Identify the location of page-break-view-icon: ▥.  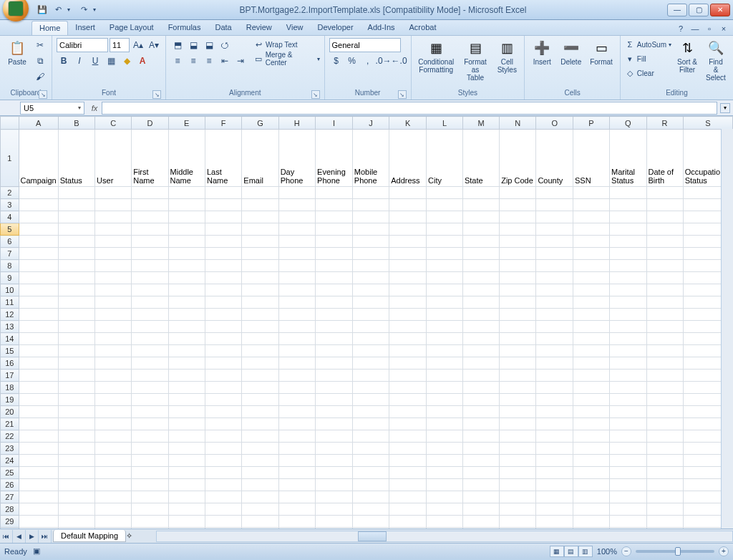
(586, 551).